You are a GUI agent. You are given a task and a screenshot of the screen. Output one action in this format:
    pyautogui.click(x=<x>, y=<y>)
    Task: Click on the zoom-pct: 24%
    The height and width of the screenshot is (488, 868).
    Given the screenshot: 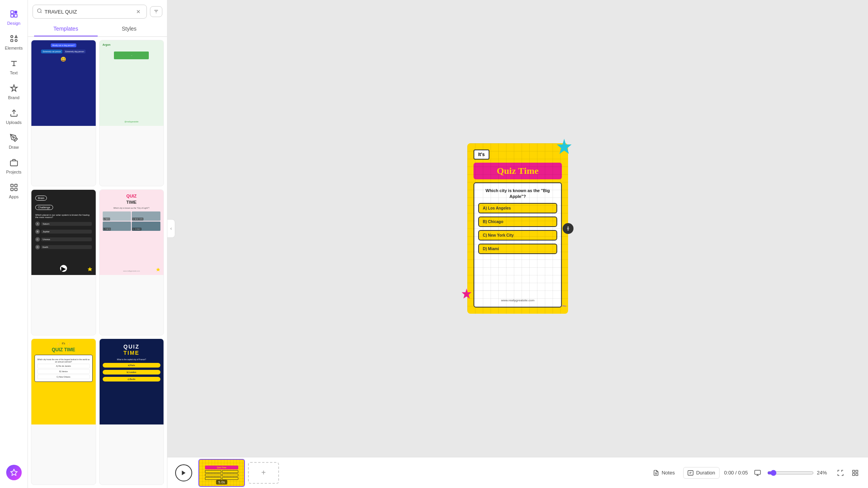 What is the action you would take?
    pyautogui.click(x=824, y=473)
    